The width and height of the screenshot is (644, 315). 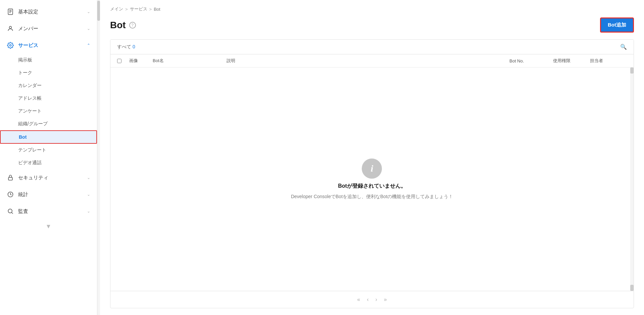 What do you see at coordinates (372, 300) in the screenshot?
I see `pagination: « ‹ › »` at bounding box center [372, 300].